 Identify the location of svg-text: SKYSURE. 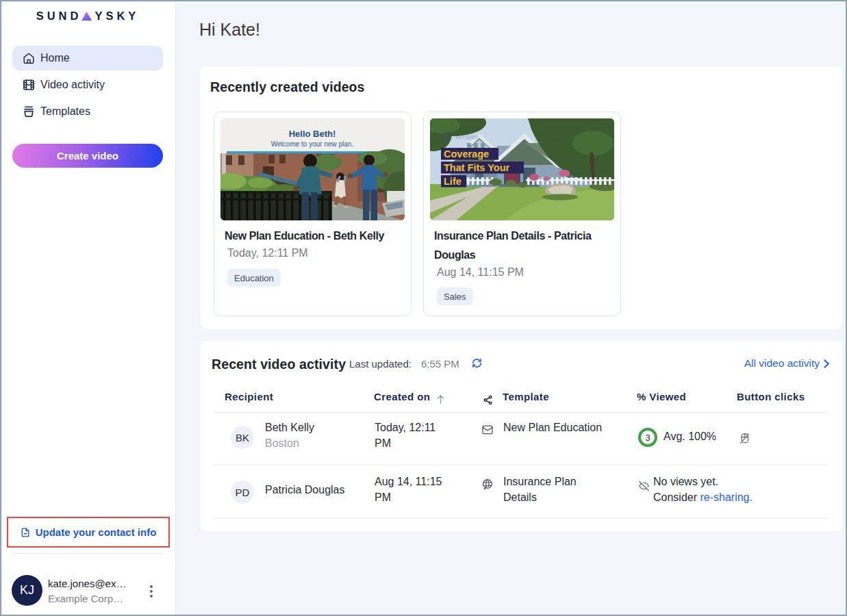
(467, 137).